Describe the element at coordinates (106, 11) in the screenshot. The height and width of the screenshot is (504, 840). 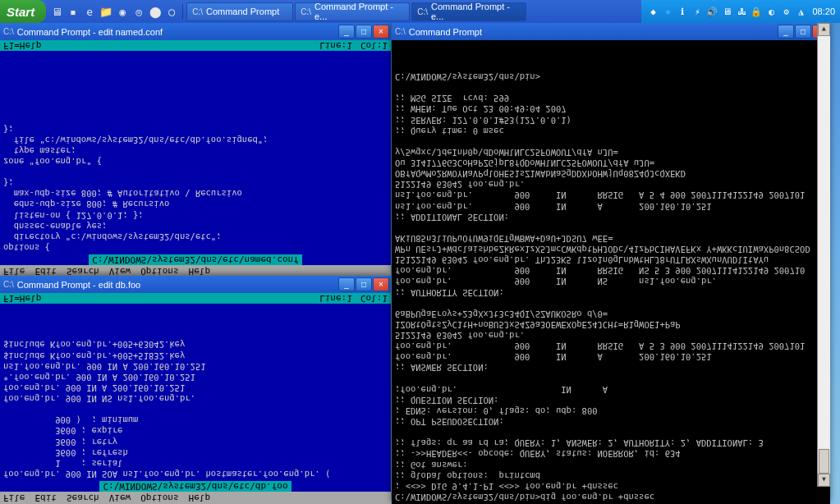
I see `ql-icon-folder: 📁` at that location.